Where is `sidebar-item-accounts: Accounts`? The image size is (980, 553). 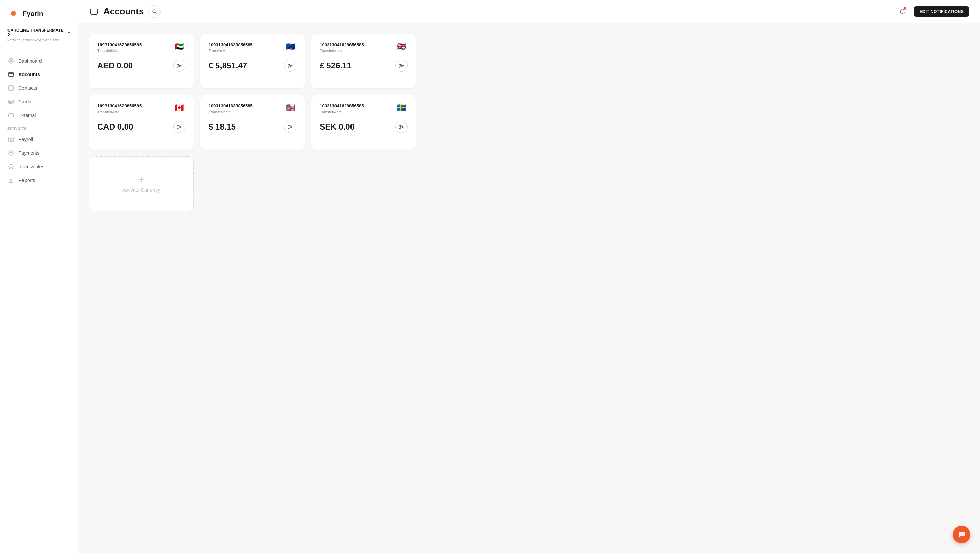
sidebar-item-accounts: Accounts is located at coordinates (39, 75).